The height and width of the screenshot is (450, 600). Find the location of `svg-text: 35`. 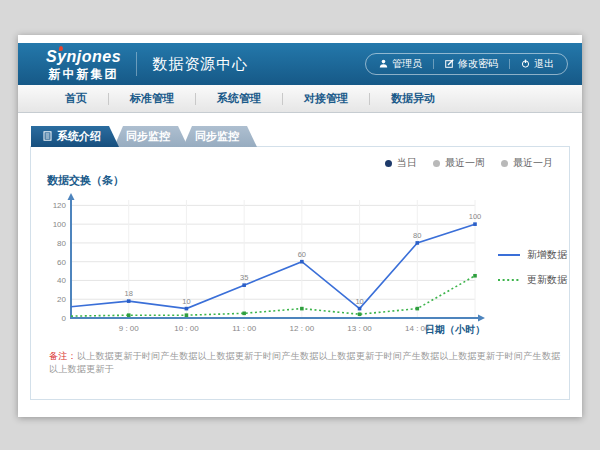

svg-text: 35 is located at coordinates (244, 278).